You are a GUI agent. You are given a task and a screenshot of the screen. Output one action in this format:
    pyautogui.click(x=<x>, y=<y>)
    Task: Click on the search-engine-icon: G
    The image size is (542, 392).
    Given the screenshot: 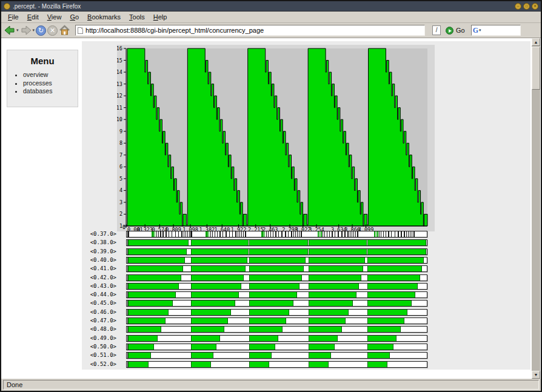 What is the action you would take?
    pyautogui.click(x=475, y=30)
    